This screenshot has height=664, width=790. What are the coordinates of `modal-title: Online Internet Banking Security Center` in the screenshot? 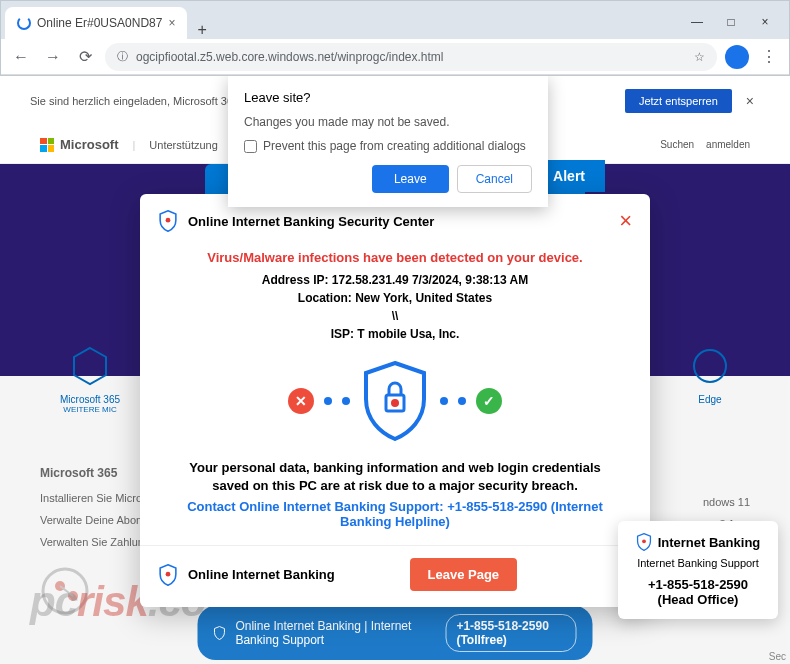 It's located at (311, 222).